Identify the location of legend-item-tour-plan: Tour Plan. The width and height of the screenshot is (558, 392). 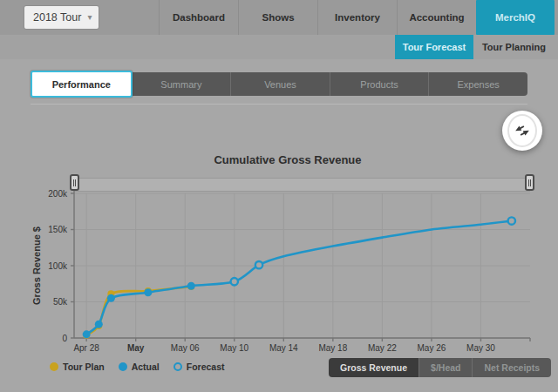
(77, 367).